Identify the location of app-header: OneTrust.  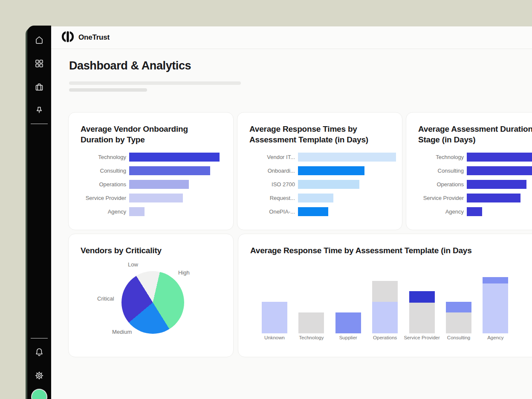
(292, 38).